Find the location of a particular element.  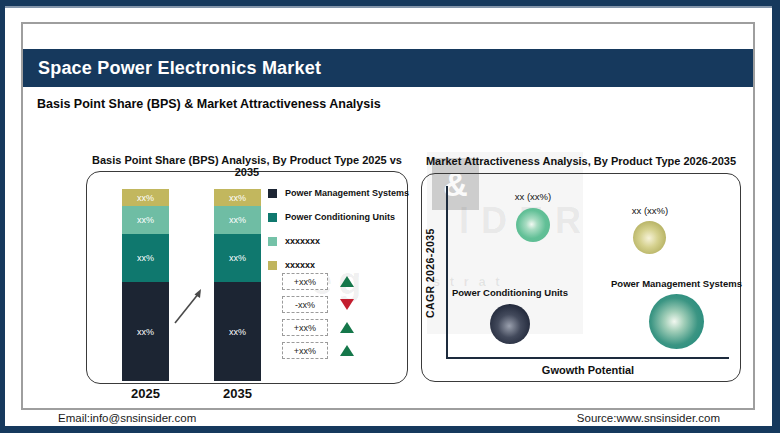

bubble-label: Power Conditioning Units is located at coordinates (510, 292).